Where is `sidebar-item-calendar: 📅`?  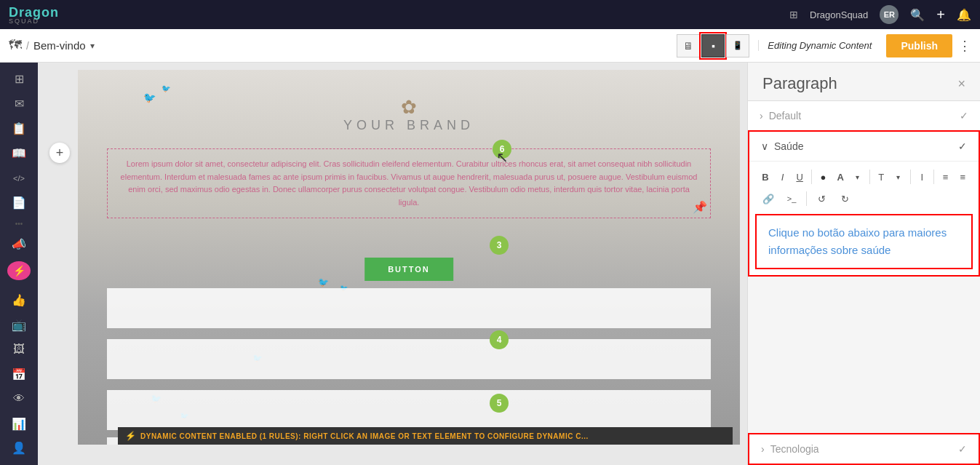
sidebar-item-calendar: 📅 is located at coordinates (19, 374).